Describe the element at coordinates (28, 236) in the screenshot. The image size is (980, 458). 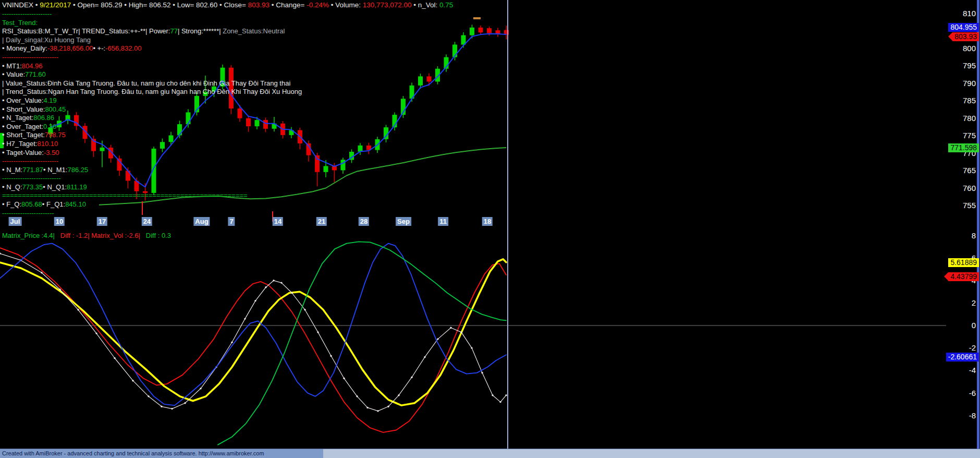
I see `oscillator-header-segment: Matrix_Price :4.4|` at that location.